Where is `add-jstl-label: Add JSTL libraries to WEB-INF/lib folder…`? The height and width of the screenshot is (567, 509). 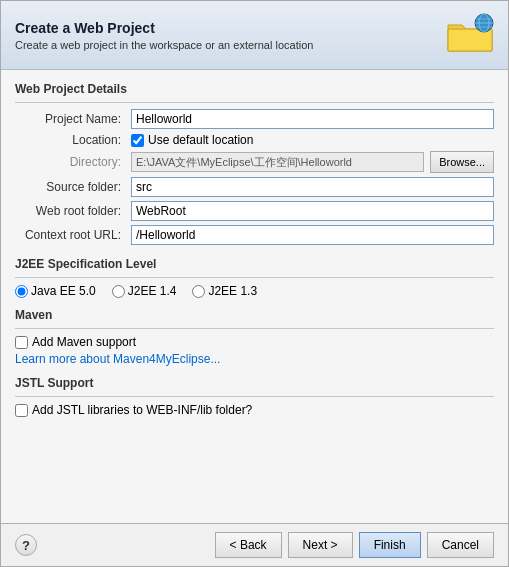
add-jstl-label: Add JSTL libraries to WEB-INF/lib folder… is located at coordinates (142, 410).